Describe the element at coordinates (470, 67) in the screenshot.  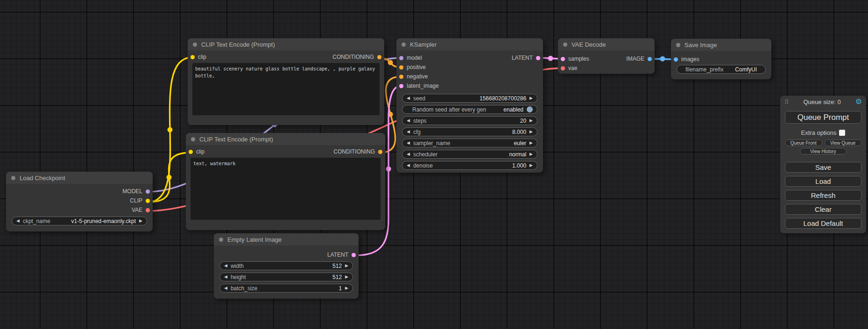
I see `slot-row: positive` at that location.